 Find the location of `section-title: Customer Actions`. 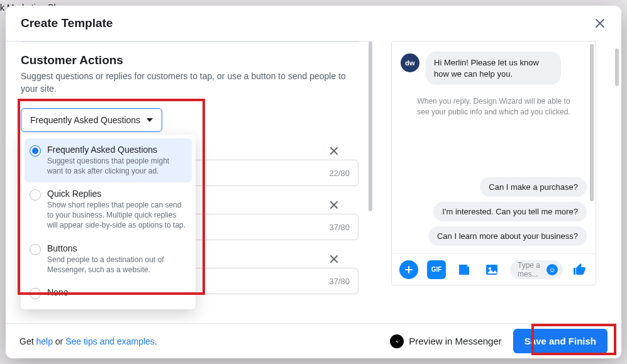

section-title: Customer Actions is located at coordinates (190, 60).